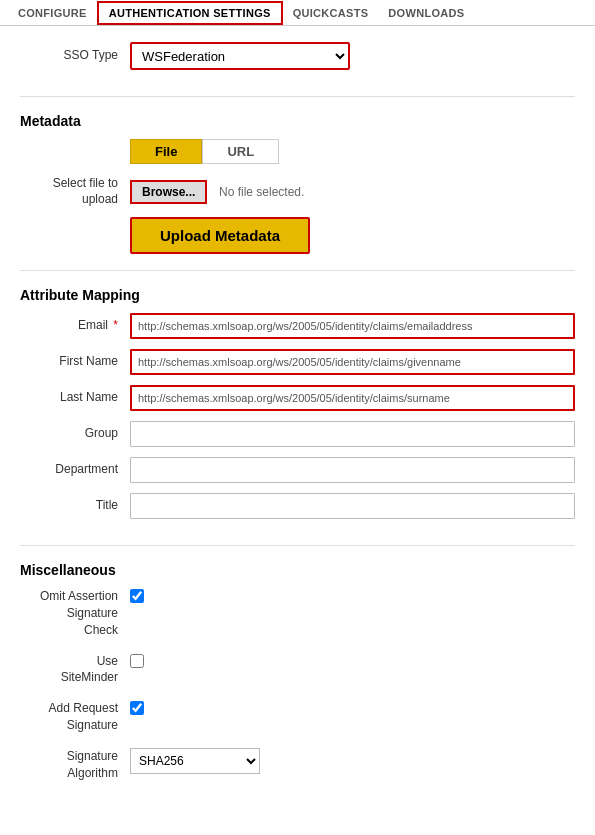  Describe the element at coordinates (298, 670) in the screenshot. I see `use-siteminder-row: UseSiteMinder` at that location.